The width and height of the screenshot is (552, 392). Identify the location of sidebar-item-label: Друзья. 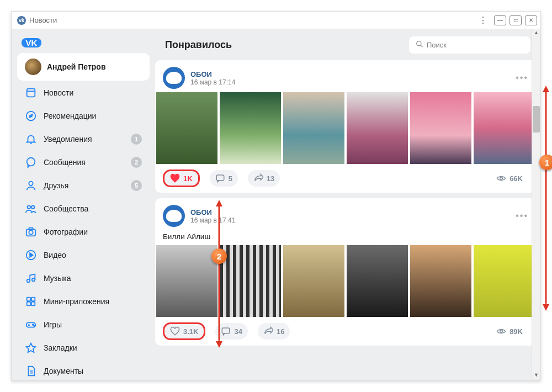
(84, 186).